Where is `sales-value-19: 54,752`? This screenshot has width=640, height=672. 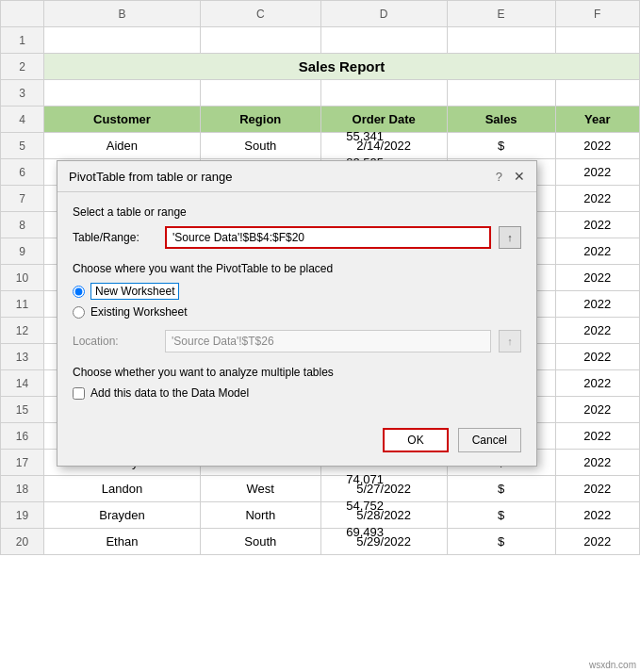 sales-value-19: 54,752 is located at coordinates (349, 505).